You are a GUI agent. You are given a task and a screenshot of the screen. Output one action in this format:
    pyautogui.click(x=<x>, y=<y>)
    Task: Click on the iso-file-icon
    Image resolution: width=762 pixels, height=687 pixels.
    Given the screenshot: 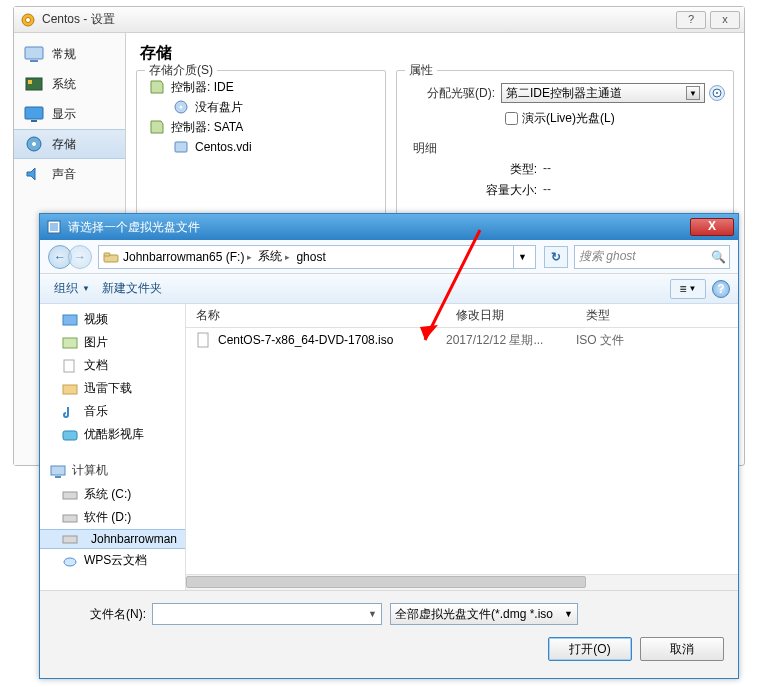 What is the action you would take?
    pyautogui.click(x=204, y=340)
    